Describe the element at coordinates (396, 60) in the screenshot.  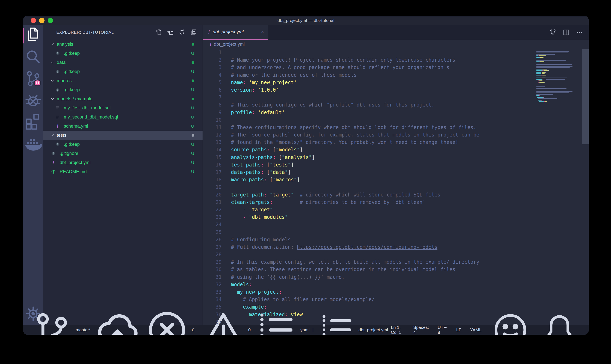
I see `code-line: 2# Name your project! Project names shou…` at that location.